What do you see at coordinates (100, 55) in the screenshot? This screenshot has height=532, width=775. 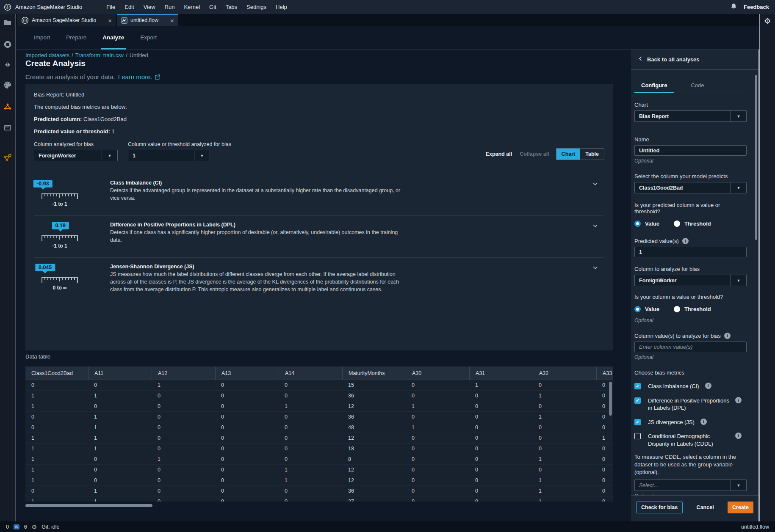 I see `breadcrumb-transform-train-csv: Transform: train.csv` at bounding box center [100, 55].